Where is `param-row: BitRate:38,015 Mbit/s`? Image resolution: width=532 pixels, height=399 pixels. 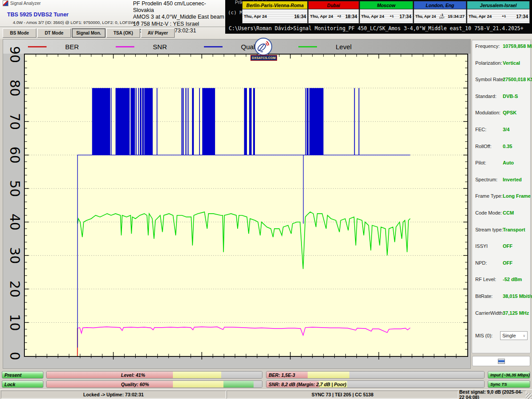
param-row: BitRate:38,015 Mbit/s is located at coordinates (503, 302).